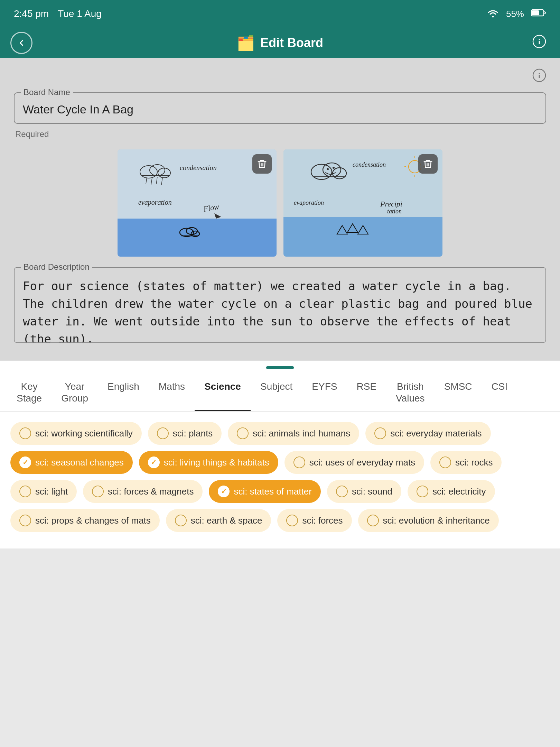 The width and height of the screenshot is (560, 747). Describe the element at coordinates (466, 462) in the screenshot. I see `tag-rocks: sci: rocks` at that location.